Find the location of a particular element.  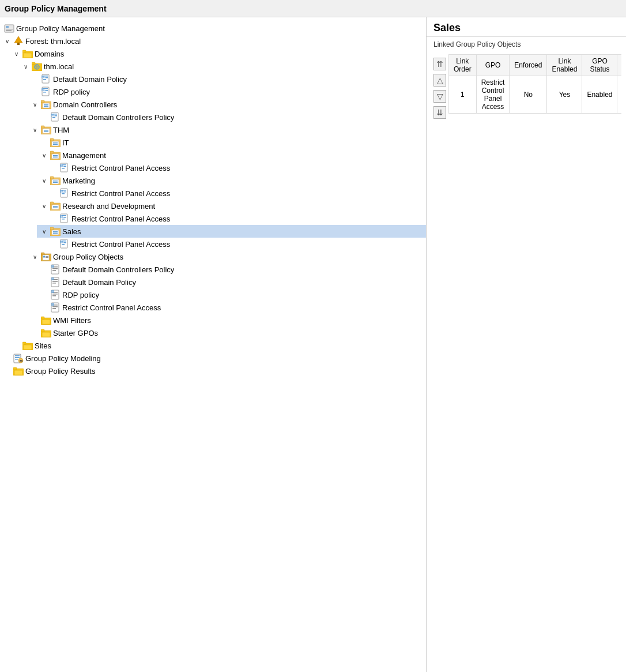

tree-row-sales: ∨ Sales is located at coordinates (232, 231).